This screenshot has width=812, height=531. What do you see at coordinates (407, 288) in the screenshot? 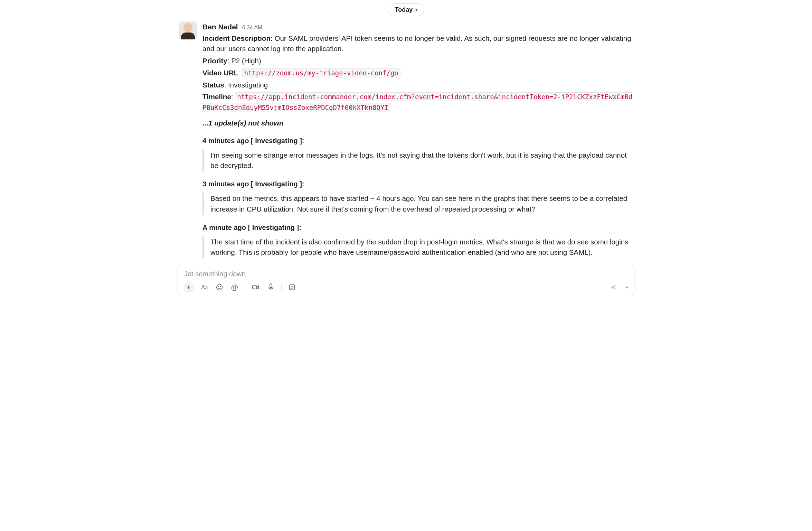
I see `composer-toolbar: + Aa @` at bounding box center [407, 288].